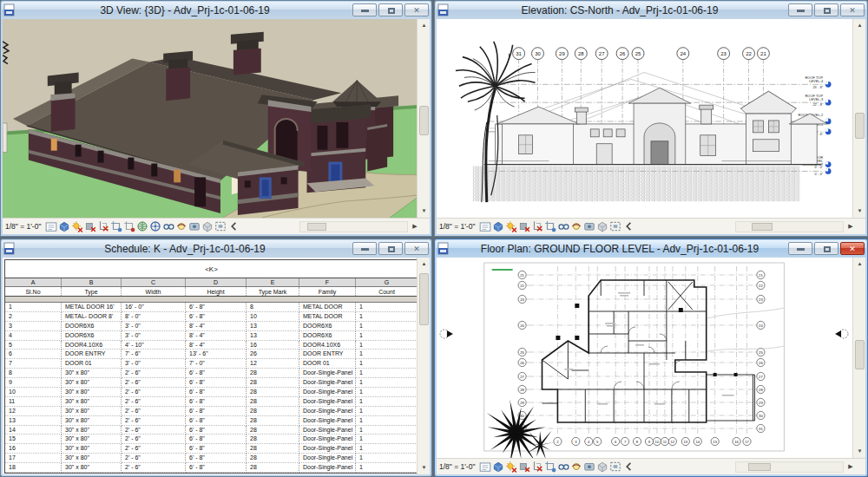 Image resolution: width=868 pixels, height=477 pixels. Describe the element at coordinates (212, 430) in the screenshot. I see `schedule-row: 1430" x 80"2' - 6"6' - 8"28Door-Single-P…` at that location.